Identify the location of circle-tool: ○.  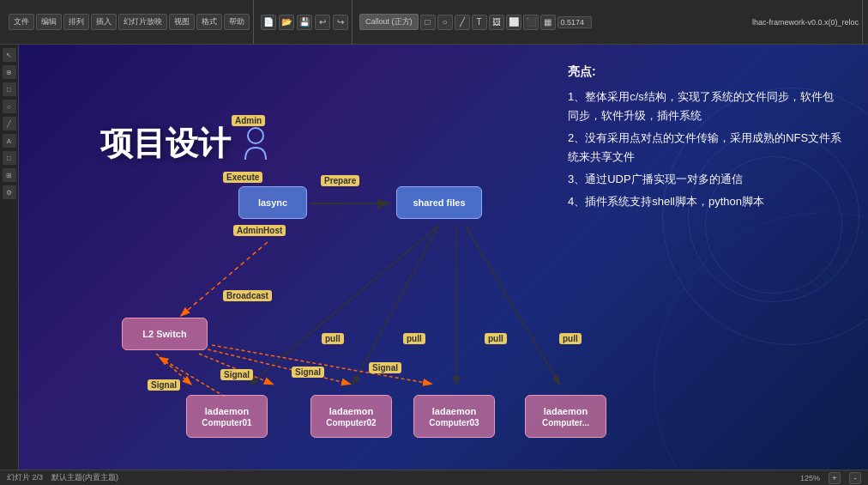
(445, 22).